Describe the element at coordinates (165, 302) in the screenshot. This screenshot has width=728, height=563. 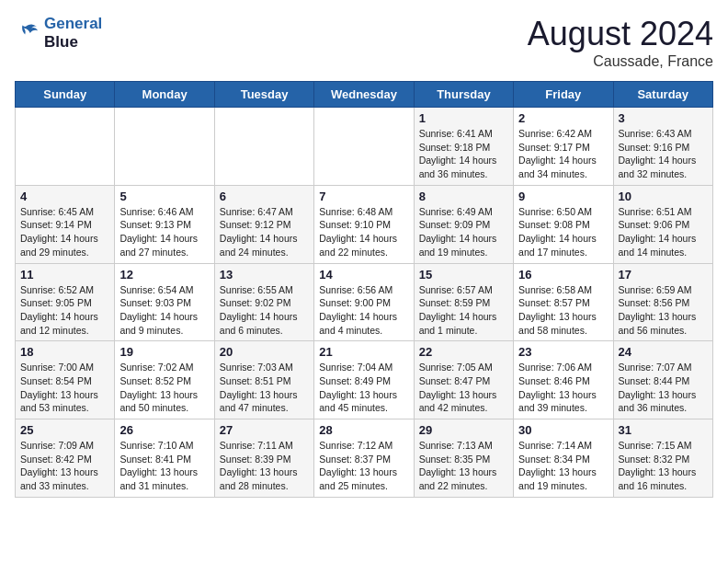
I see `calendar-cell: 12Sunrise: 6:54 AM Sunset: 9:03 PM Dayli…` at that location.